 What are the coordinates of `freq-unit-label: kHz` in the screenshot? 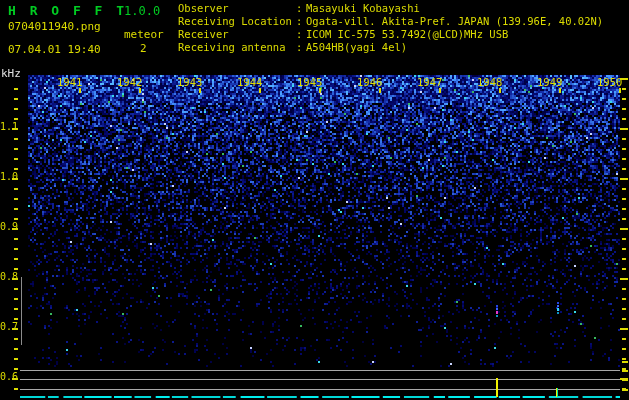 It's located at (11, 74).